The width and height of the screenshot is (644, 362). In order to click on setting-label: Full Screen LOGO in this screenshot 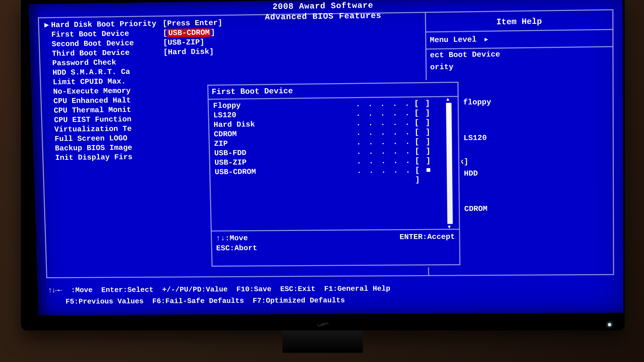, I will do `click(110, 139)`.